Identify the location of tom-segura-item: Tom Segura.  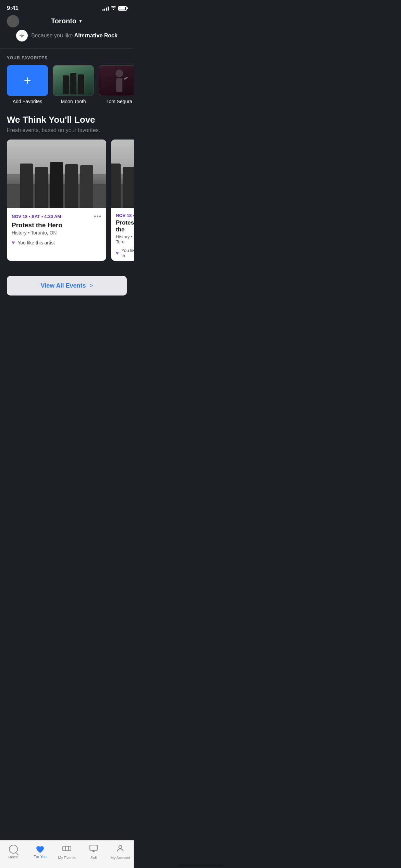
(116, 85).